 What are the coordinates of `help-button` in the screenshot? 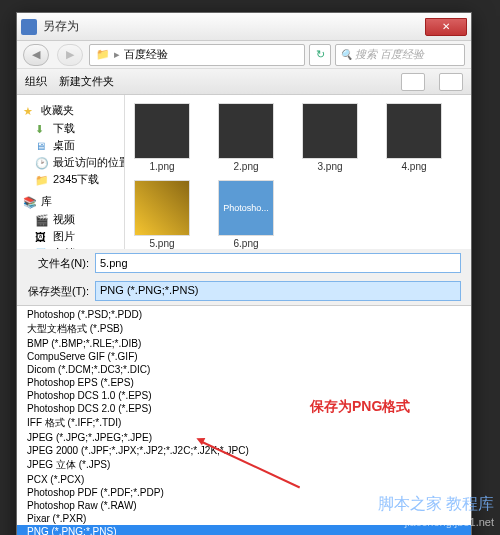 It's located at (451, 82).